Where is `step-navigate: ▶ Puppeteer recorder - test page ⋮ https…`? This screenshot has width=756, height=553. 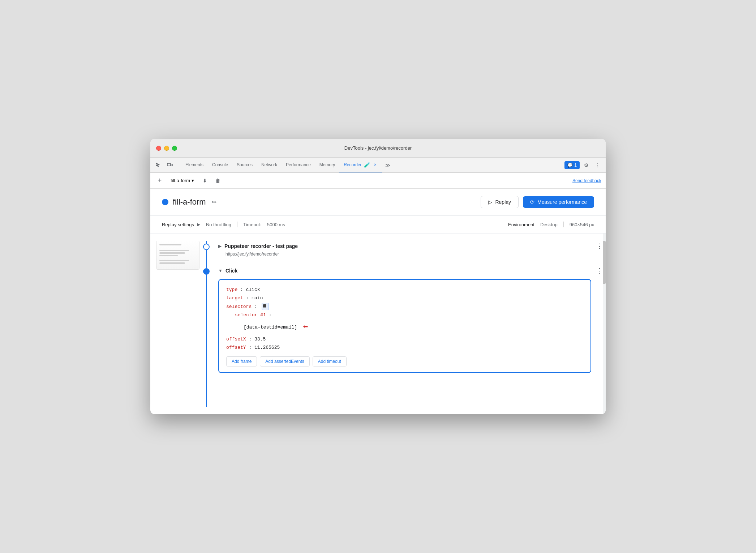
step-navigate: ▶ Puppeteer recorder - test page ⋮ https… is located at coordinates (403, 249).